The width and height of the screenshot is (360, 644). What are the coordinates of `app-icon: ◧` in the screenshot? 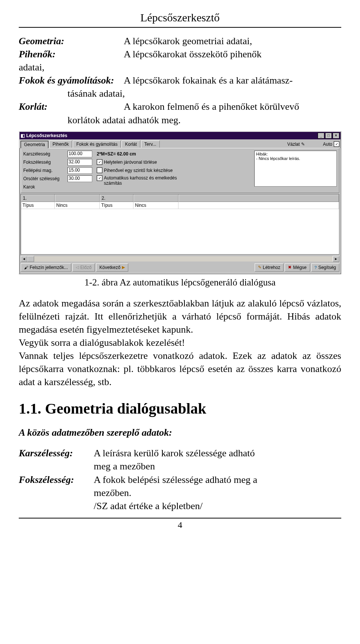 It's located at (22, 136).